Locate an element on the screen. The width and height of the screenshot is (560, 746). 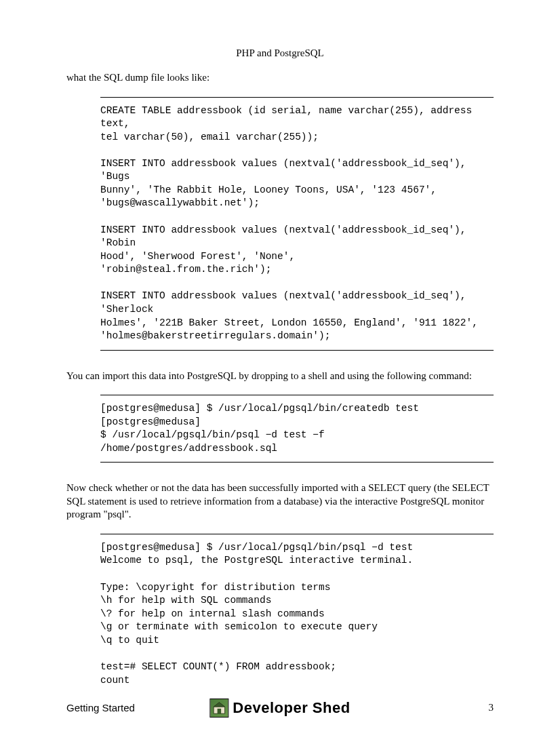
import-command-code-block: [postgres@medusa] $ /usr/local/pgsql/bin… is located at coordinates (297, 429).